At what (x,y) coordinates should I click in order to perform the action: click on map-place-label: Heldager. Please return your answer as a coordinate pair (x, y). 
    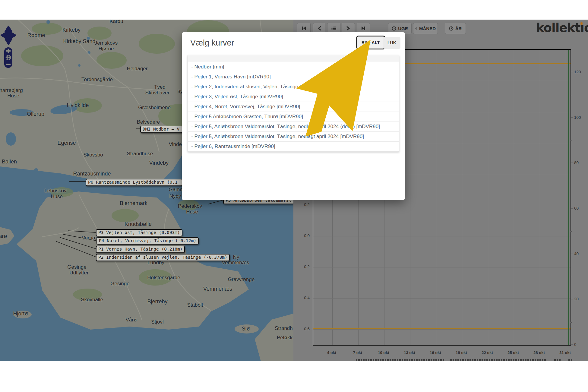
    Looking at the image, I should click on (138, 69).